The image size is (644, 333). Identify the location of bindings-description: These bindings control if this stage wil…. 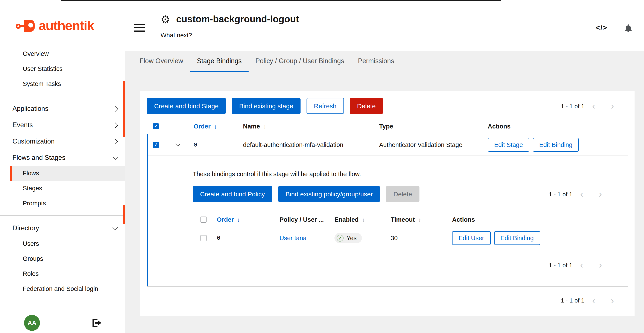
(402, 174).